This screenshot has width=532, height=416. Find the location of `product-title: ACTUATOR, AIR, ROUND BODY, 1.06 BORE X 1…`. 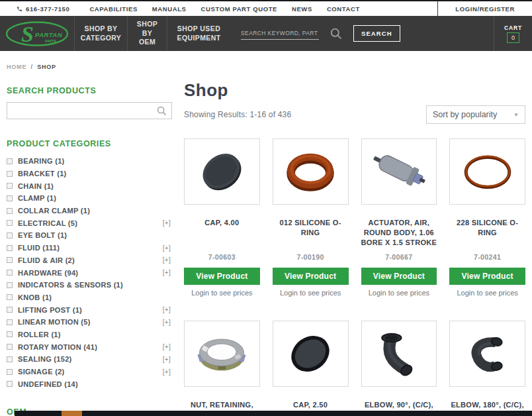

product-title: ACTUATOR, AIR, ROUND BODY, 1.06 BORE X 1… is located at coordinates (400, 233).